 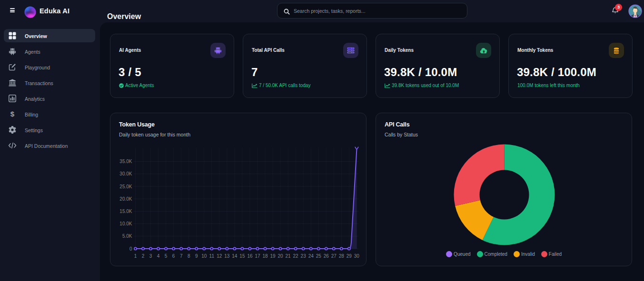 I want to click on svg-text: 20.0K, so click(x=126, y=199).